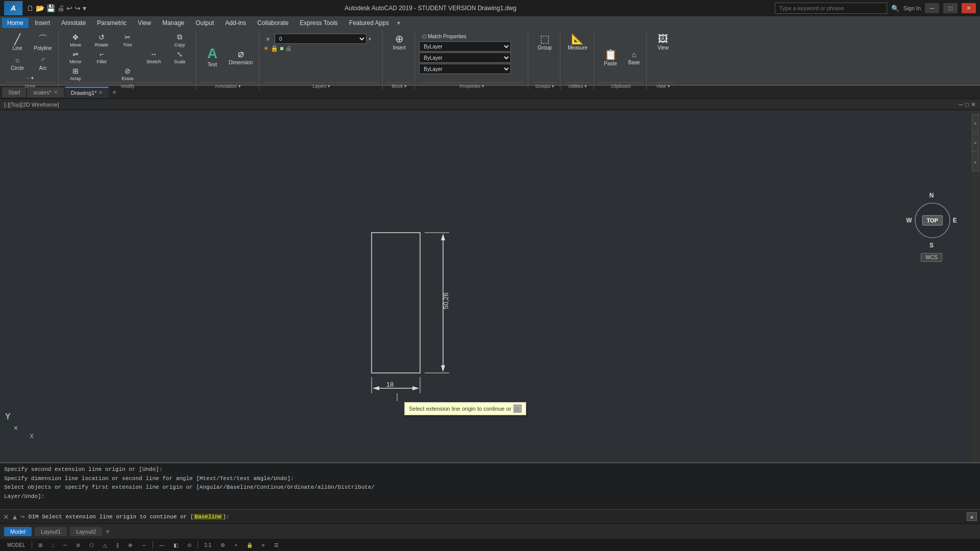 The width and height of the screenshot is (980, 551). Describe the element at coordinates (42, 23) in the screenshot. I see `menu-insert: Insert` at that location.